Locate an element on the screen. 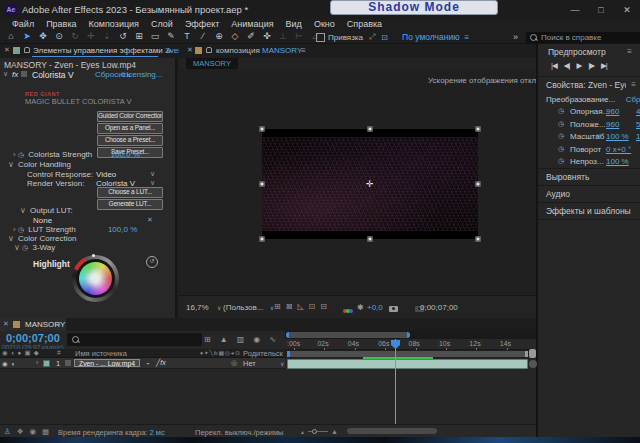 The height and width of the screenshot is (443, 640). three-way-stopwatch-icon: ◷ is located at coordinates (25, 248).